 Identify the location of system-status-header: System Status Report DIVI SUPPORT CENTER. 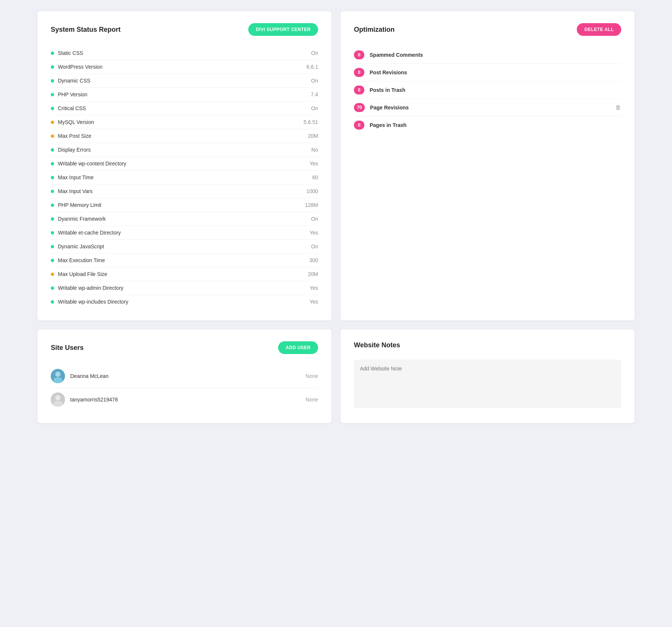
(184, 30).